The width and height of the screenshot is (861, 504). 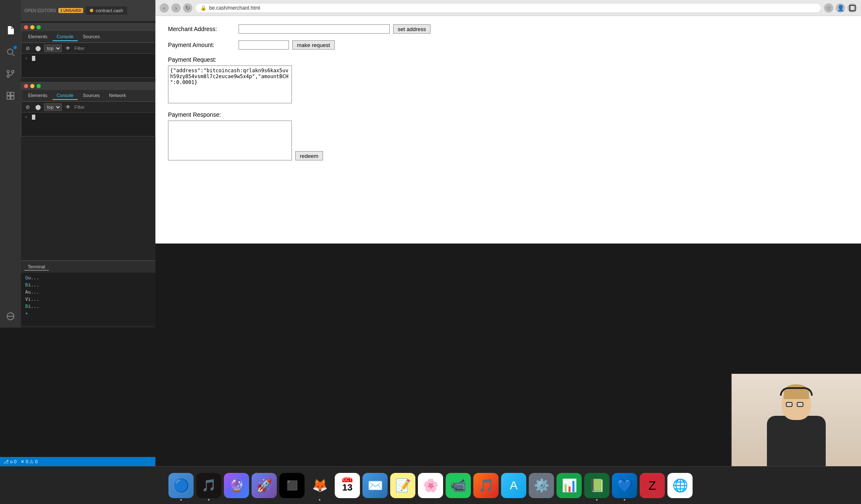 I want to click on unsaved-badge: 1 UNSAVED, so click(x=71, y=10).